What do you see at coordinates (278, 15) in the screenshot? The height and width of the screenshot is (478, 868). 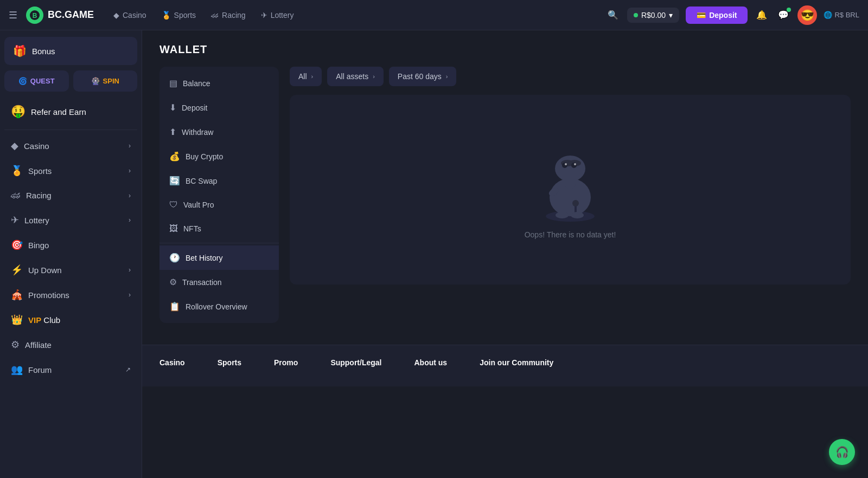 I see `nav-lottery: ✈ Lottery` at bounding box center [278, 15].